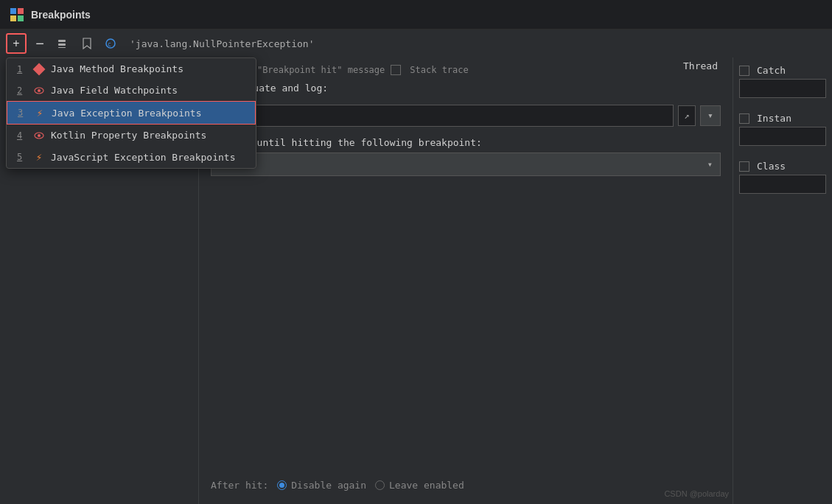 Image resolution: width=832 pixels, height=504 pixels. I want to click on instance-label: Instan, so click(774, 118).